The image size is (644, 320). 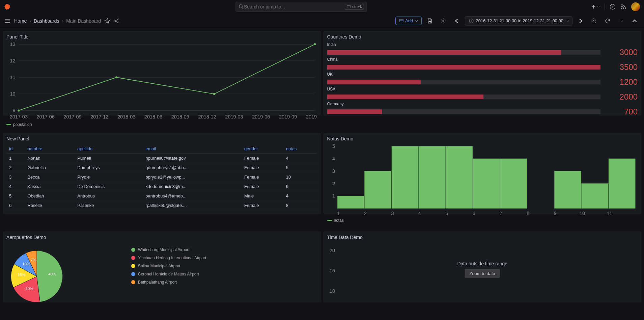 What do you see at coordinates (8, 7) in the screenshot?
I see `grafana-logo-icon` at bounding box center [8, 7].